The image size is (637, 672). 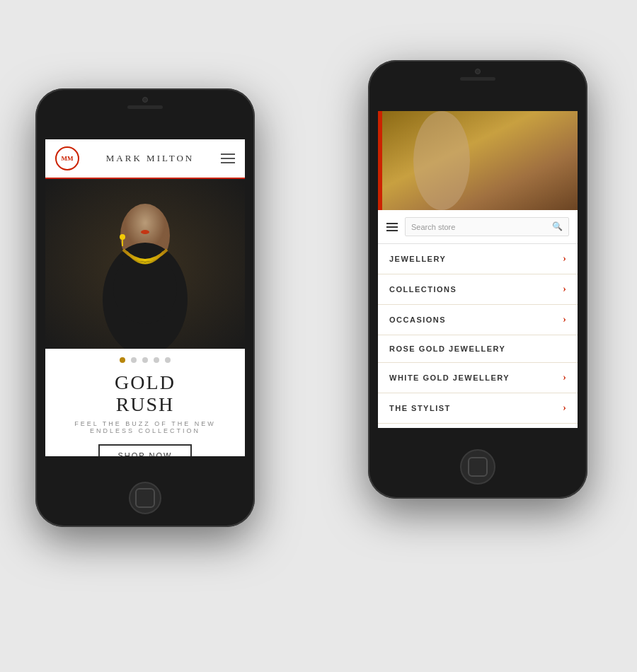 What do you see at coordinates (145, 412) in the screenshot?
I see `hero-text-section: GOLD RUSH FEEL THE BUZZ OF THE NEW ENDLE…` at bounding box center [145, 412].